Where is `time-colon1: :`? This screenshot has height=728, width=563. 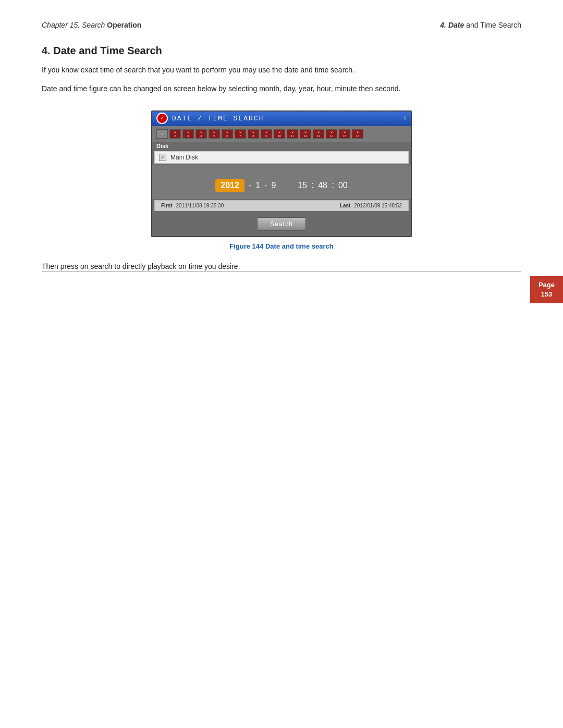
time-colon1: : is located at coordinates (313, 186).